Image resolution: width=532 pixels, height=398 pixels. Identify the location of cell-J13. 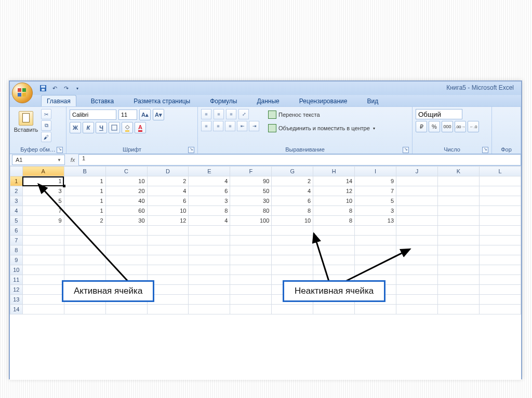
(417, 300).